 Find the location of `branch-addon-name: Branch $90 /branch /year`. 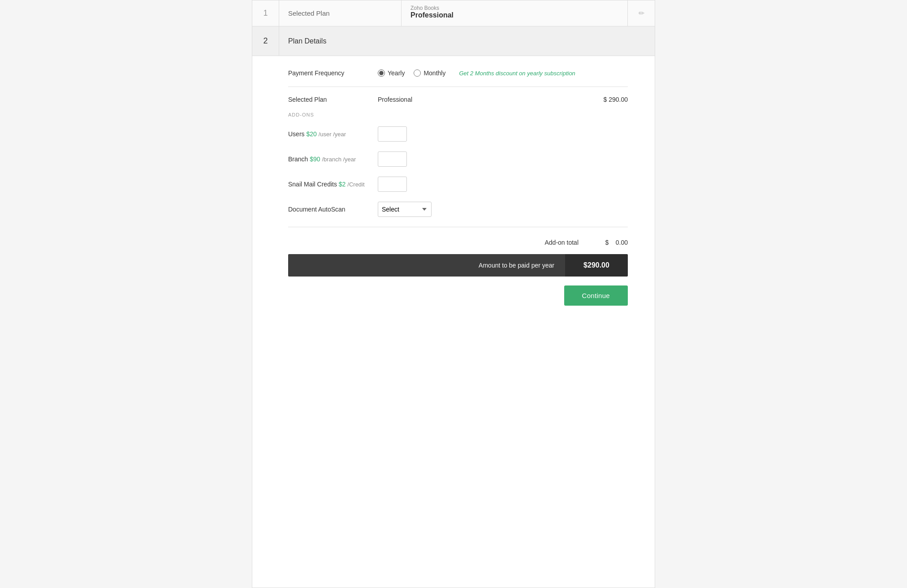

branch-addon-name: Branch $90 /branch /year is located at coordinates (333, 159).